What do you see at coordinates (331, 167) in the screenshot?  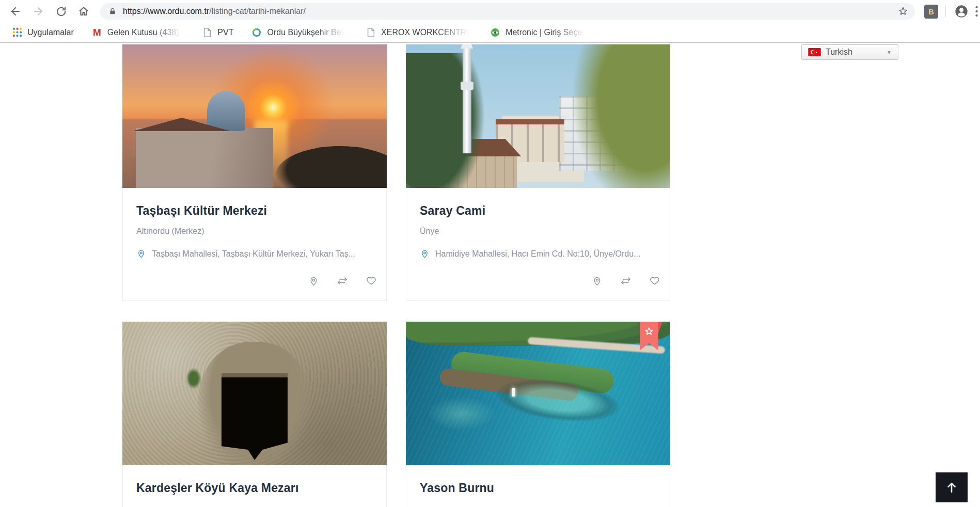 I see `image-shape-trees` at bounding box center [331, 167].